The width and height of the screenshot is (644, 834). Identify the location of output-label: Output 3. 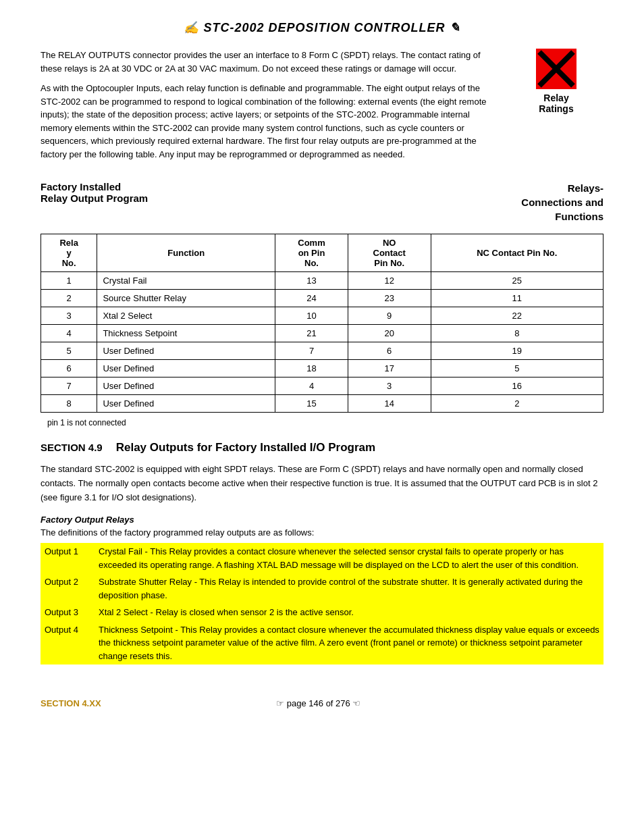
(68, 613).